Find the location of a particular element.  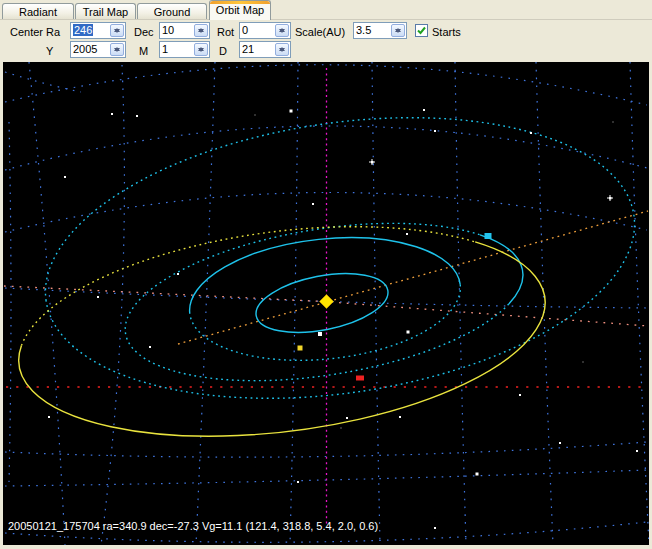

tab-radiant-map: Radiant Map is located at coordinates (38, 11).